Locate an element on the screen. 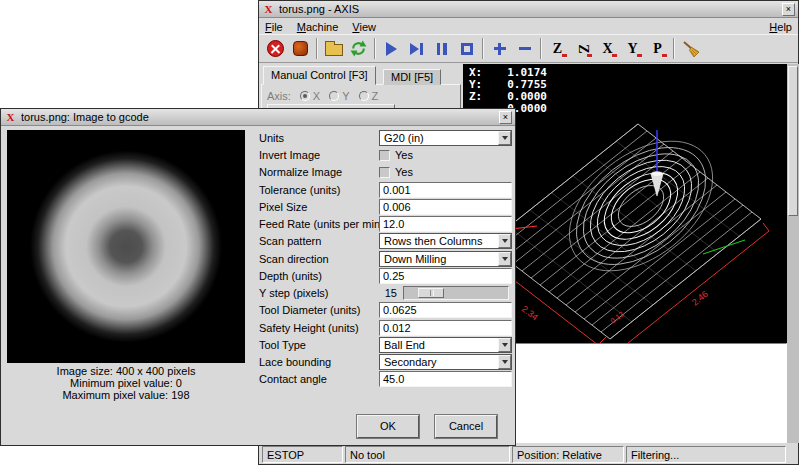 This screenshot has height=466, width=800. dialog-close-button: × is located at coordinates (506, 118).